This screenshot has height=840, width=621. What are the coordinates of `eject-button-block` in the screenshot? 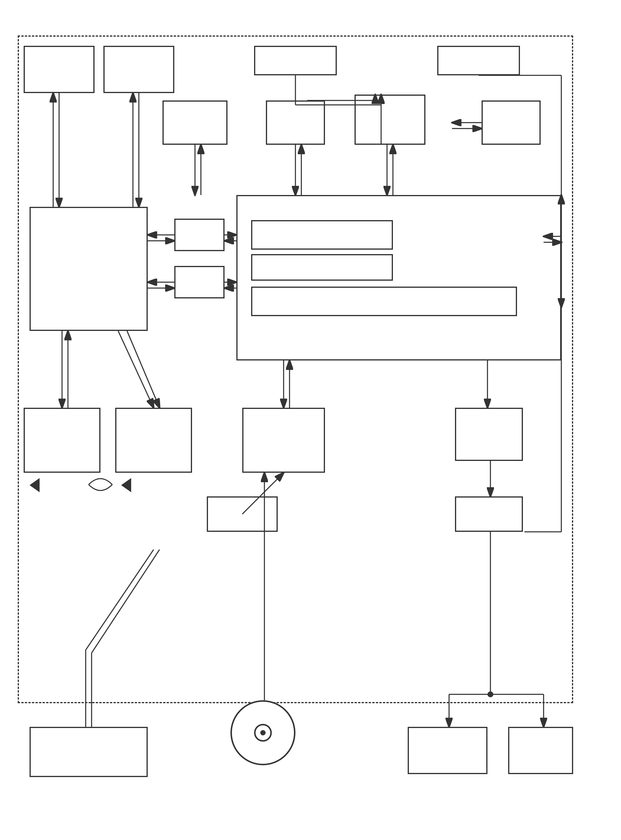 It's located at (242, 514).